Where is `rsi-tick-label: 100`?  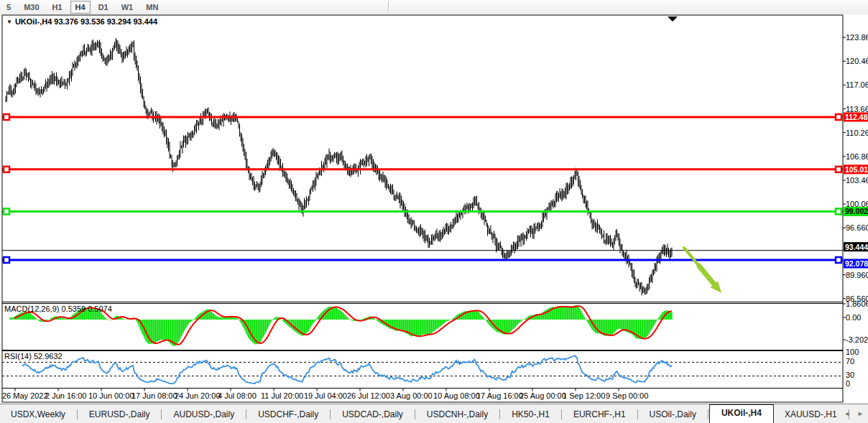
rsi-tick-label: 100 is located at coordinates (852, 352).